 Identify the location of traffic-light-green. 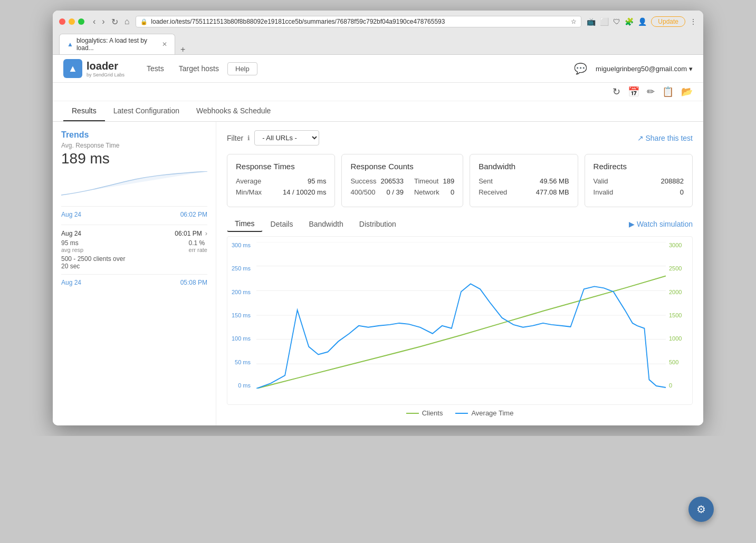
(81, 22).